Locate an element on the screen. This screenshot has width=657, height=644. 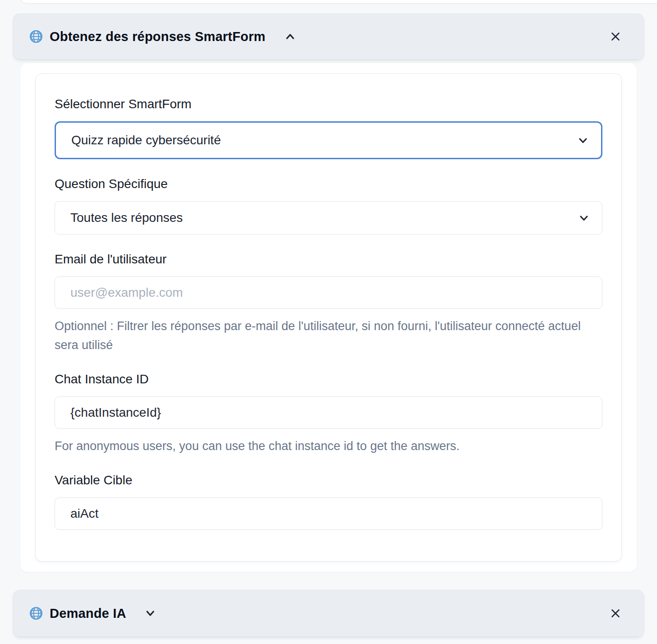
question-select: Toutes les réponses is located at coordinates (328, 218).